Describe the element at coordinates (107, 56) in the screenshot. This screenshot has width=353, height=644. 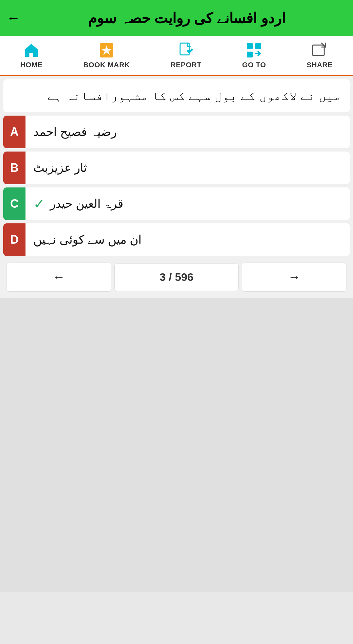
I see `toolbar-bookmark: BOOK MARK` at that location.